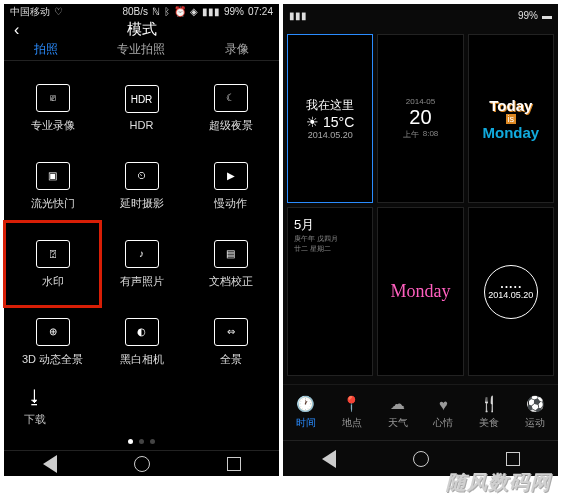 The width and height of the screenshot is (565, 500). What do you see at coordinates (35, 398) in the screenshot?
I see `download-icon: ⭳` at bounding box center [35, 398].